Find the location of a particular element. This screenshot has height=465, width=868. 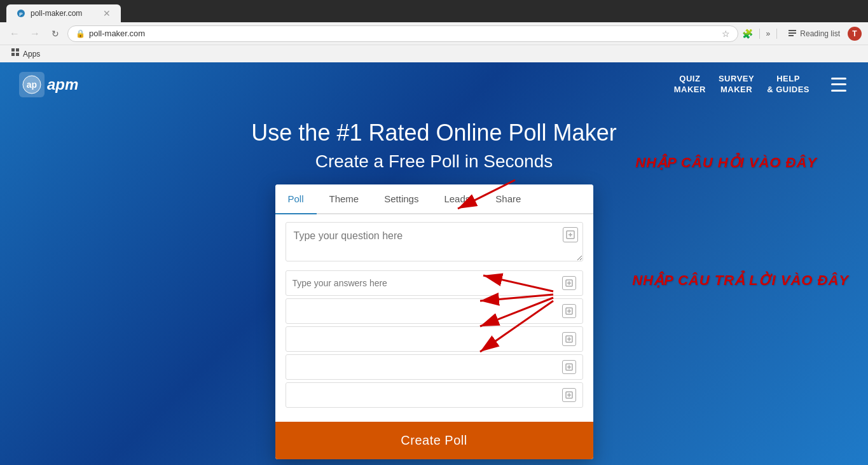

toolbar-right: 🧩 » Reading list T is located at coordinates (802, 34).